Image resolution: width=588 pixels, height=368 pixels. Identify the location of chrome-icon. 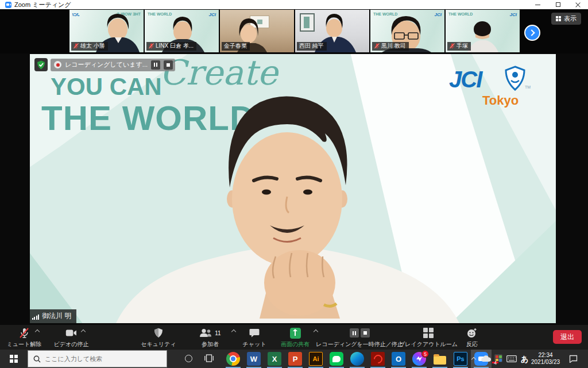
(233, 359).